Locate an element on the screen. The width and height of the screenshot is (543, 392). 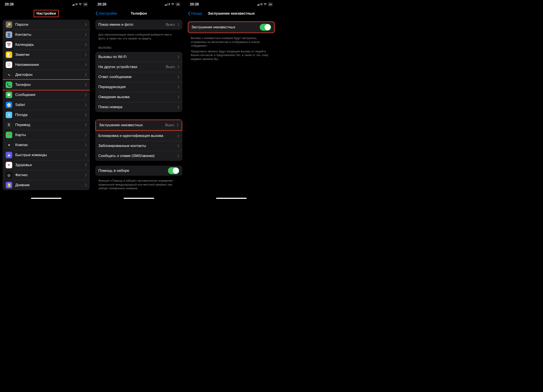
settings-row: 👤Контакты is located at coordinates (46, 35).